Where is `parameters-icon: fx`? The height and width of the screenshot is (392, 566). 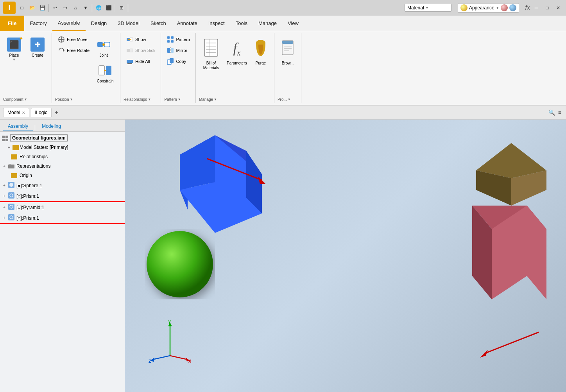
parameters-icon: fx is located at coordinates (237, 48).